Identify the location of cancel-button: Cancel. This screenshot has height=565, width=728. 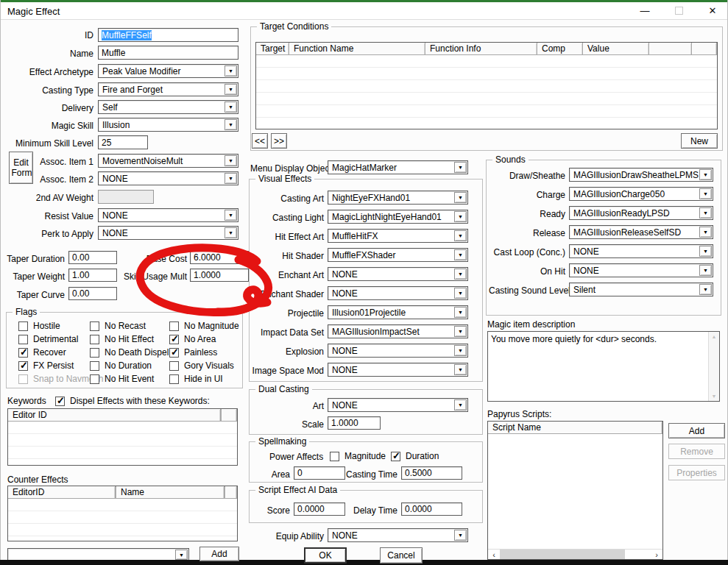
(401, 555).